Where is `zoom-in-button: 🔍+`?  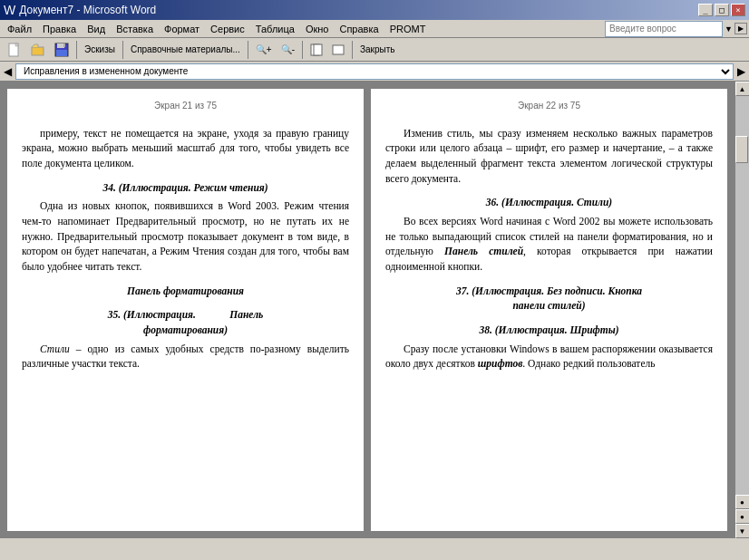 zoom-in-button: 🔍+ is located at coordinates (264, 49).